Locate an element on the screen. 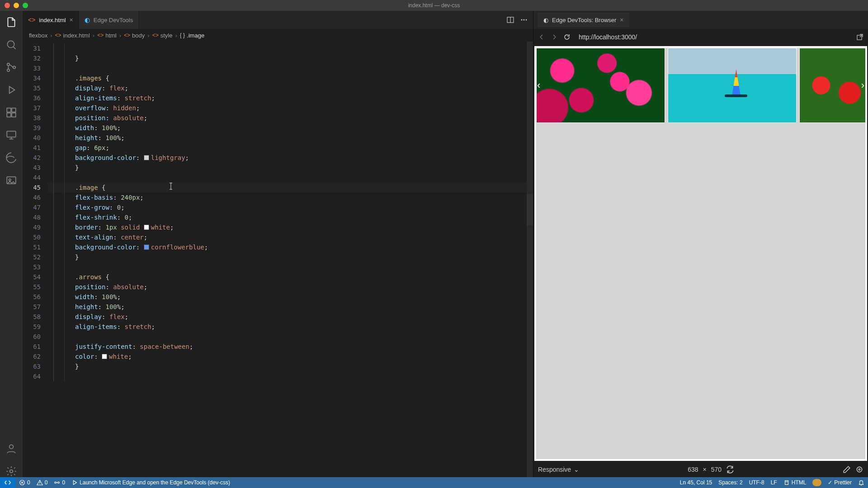  source-control-icon is located at coordinates (11, 67).